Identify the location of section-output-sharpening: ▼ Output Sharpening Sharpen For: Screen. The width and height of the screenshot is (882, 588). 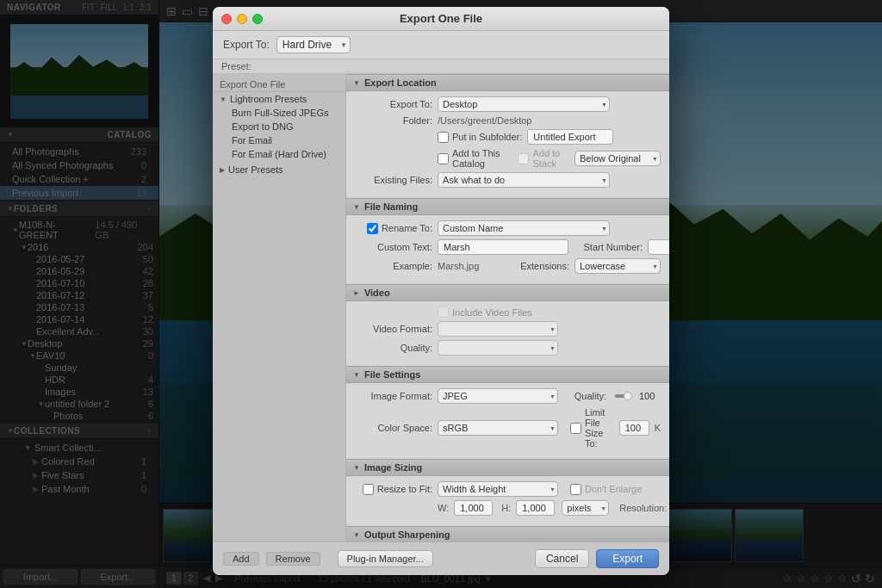
(508, 534).